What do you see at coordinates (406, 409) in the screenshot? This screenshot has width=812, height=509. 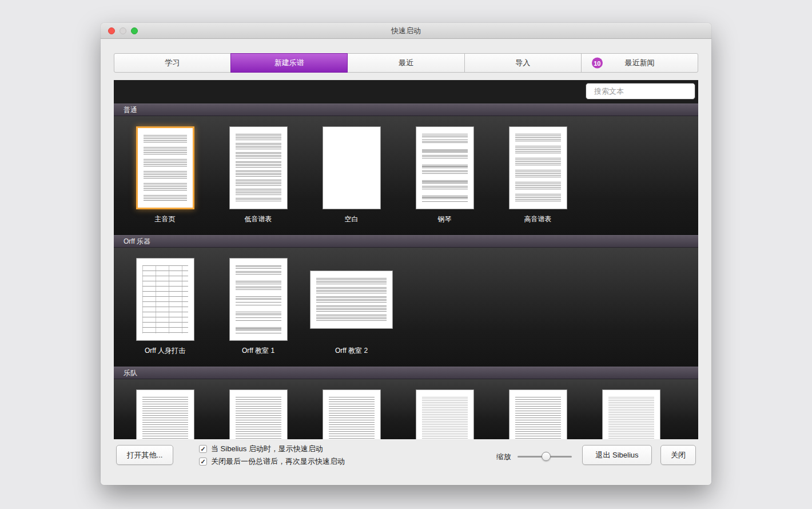 I see `section-band-row` at bounding box center [406, 409].